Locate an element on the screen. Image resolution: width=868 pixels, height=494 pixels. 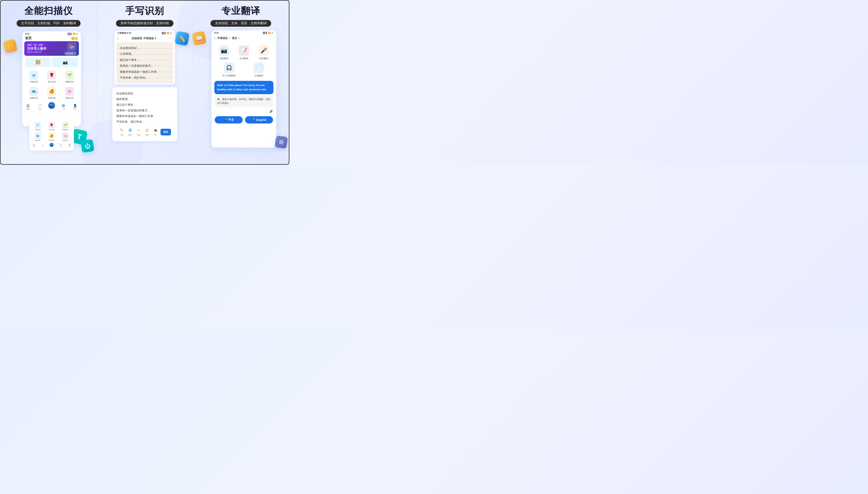
book-icon: 📖 is located at coordinates (199, 38).